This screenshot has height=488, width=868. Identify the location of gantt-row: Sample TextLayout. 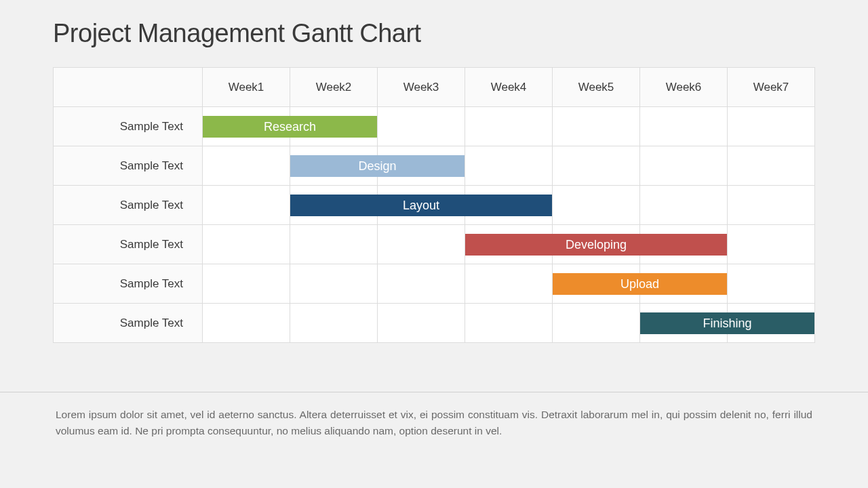
(434, 205).